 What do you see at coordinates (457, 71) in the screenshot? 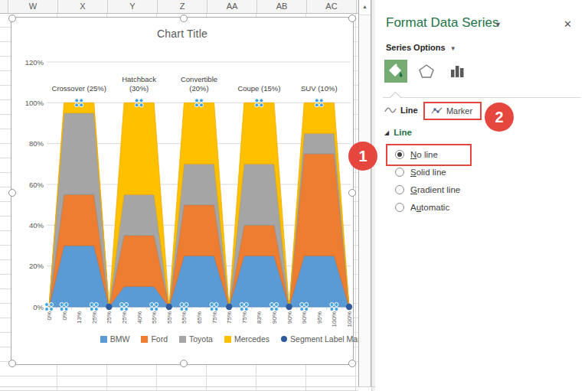
I see `series-options-tab` at bounding box center [457, 71].